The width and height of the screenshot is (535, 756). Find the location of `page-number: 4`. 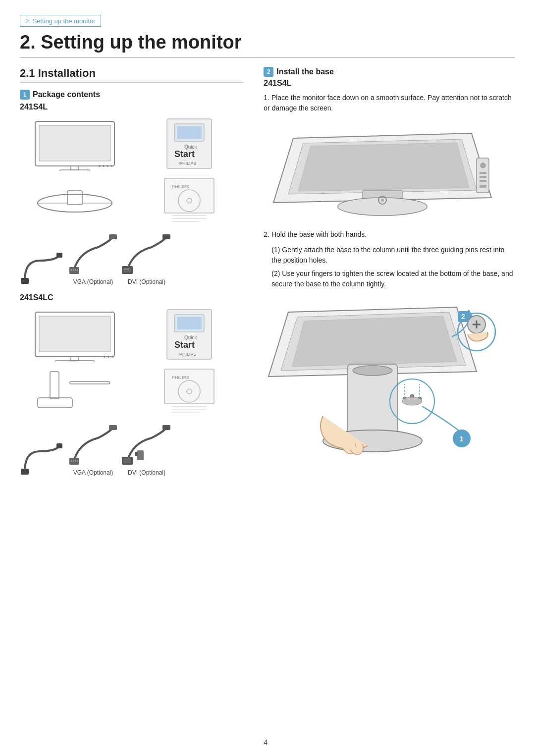

page-number: 4 is located at coordinates (266, 742).